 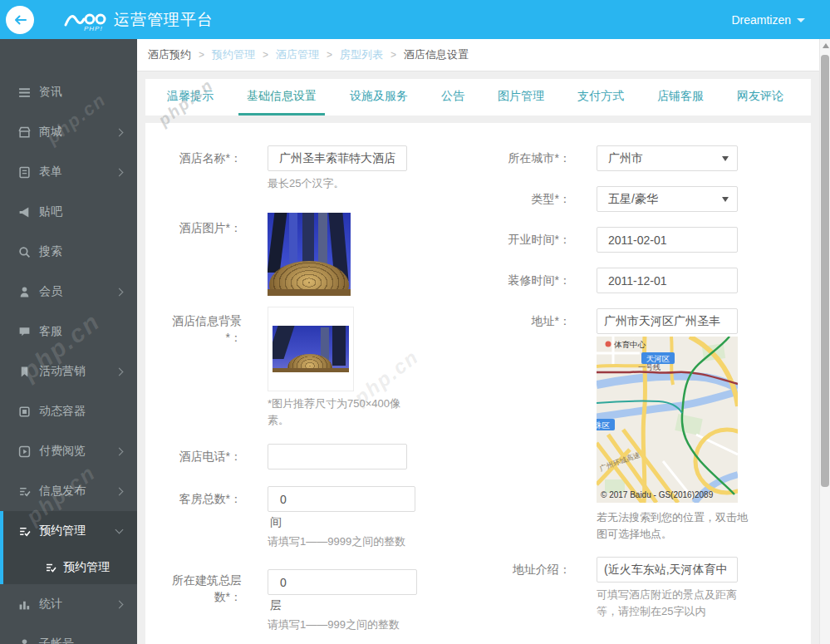 I want to click on map-district-badge: 天河区, so click(x=658, y=358).